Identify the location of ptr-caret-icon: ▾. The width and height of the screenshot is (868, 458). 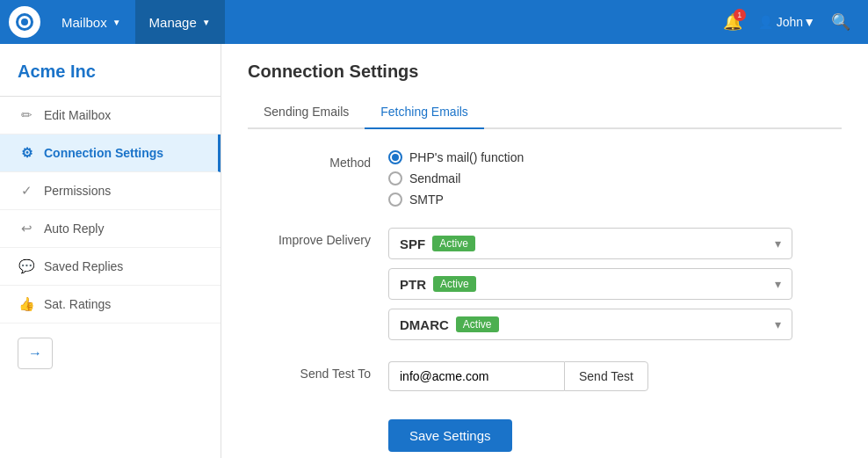
(778, 284).